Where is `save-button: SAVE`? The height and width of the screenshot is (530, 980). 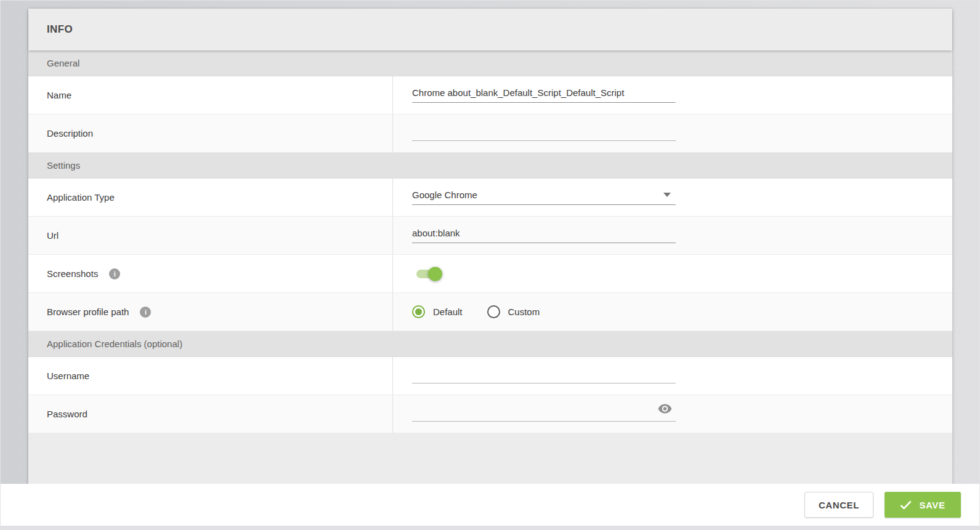
save-button: SAVE is located at coordinates (923, 505).